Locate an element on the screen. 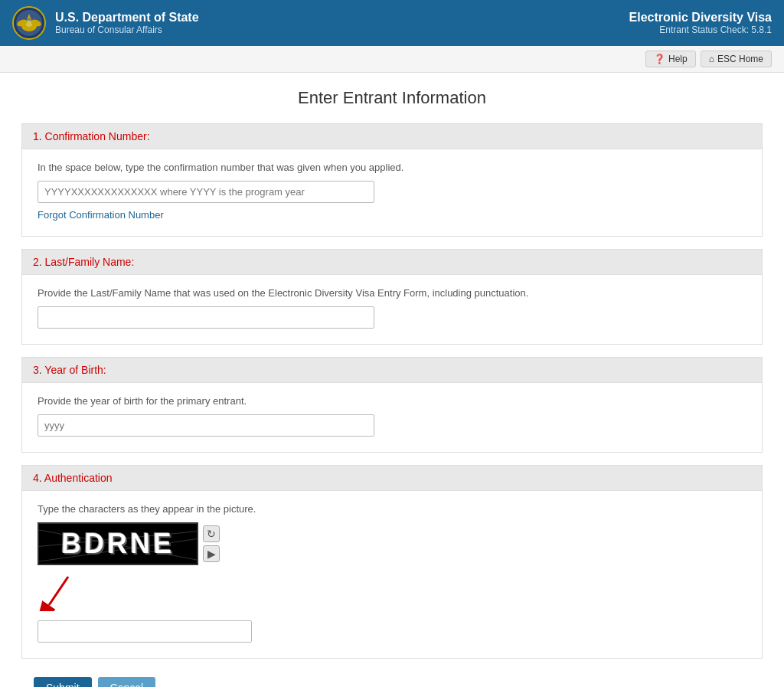  audio-icon: ▶ is located at coordinates (211, 554).